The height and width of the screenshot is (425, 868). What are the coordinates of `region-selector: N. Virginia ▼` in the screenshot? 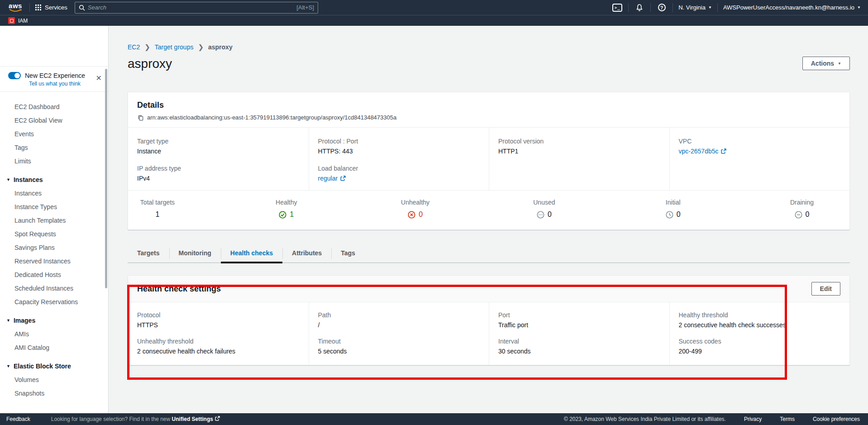 It's located at (695, 7).